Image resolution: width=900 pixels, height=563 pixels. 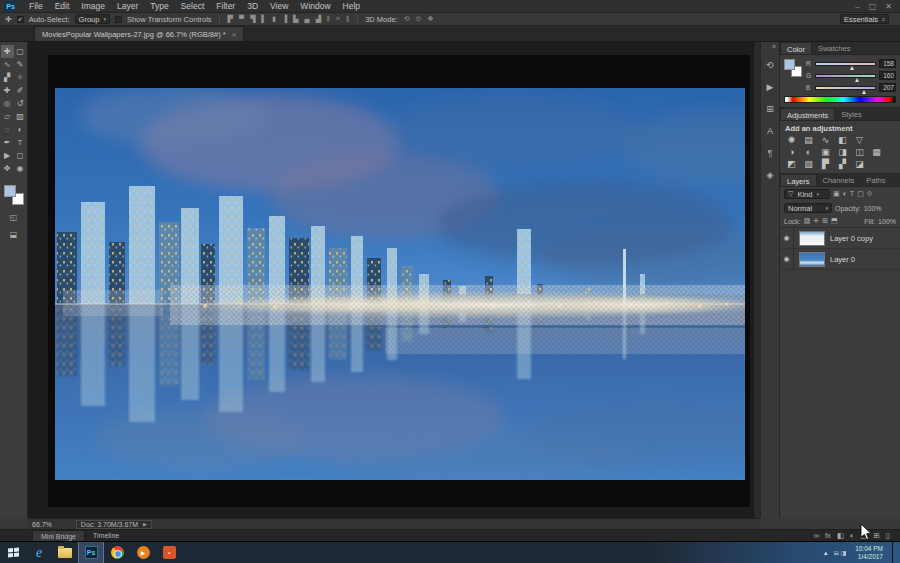 What do you see at coordinates (430, 19) in the screenshot?
I see `mode-icon-2: ✥` at bounding box center [430, 19].